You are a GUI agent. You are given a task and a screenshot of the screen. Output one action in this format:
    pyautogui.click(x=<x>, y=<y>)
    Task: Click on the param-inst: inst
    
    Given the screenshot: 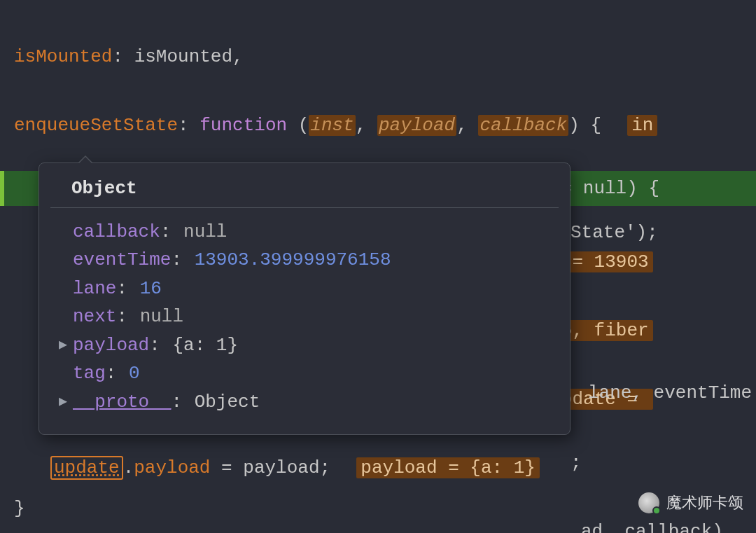 What is the action you would take?
    pyautogui.click(x=332, y=125)
    